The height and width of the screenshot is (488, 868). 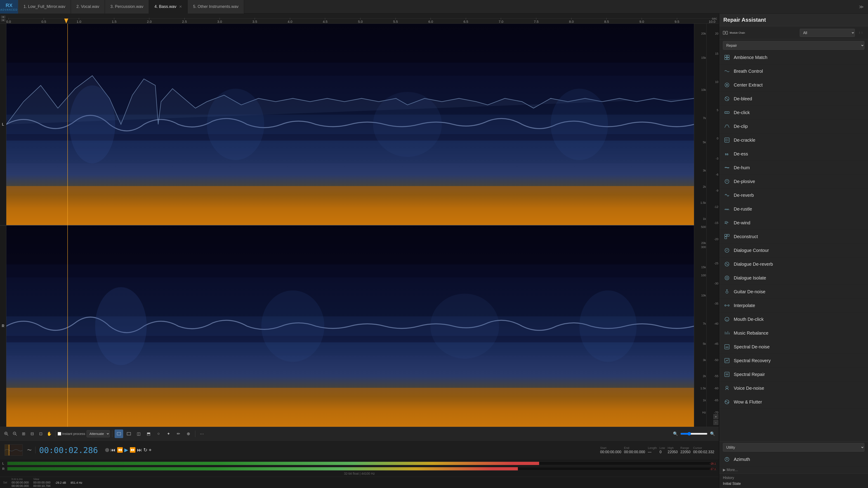 I want to click on select-freq-tool: ⬒, so click(x=149, y=434).